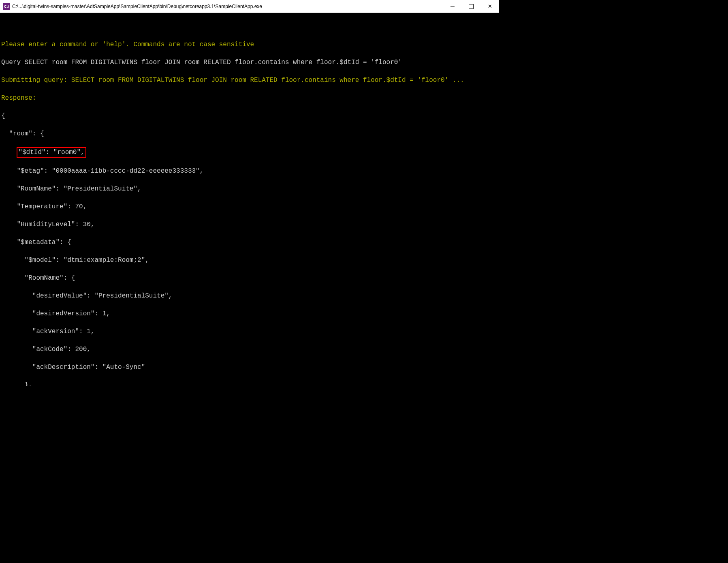  What do you see at coordinates (471, 6) in the screenshot?
I see `window-controls` at bounding box center [471, 6].